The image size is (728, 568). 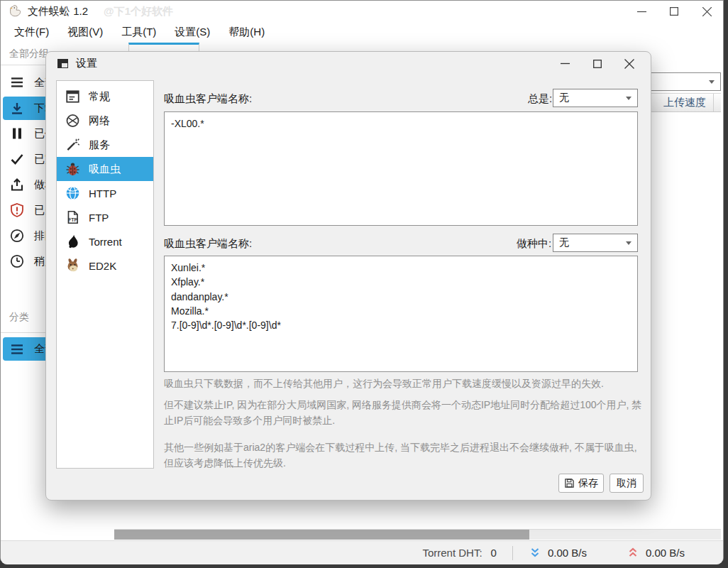 What do you see at coordinates (494, 552) in the screenshot?
I see `dht-value: 0` at bounding box center [494, 552].